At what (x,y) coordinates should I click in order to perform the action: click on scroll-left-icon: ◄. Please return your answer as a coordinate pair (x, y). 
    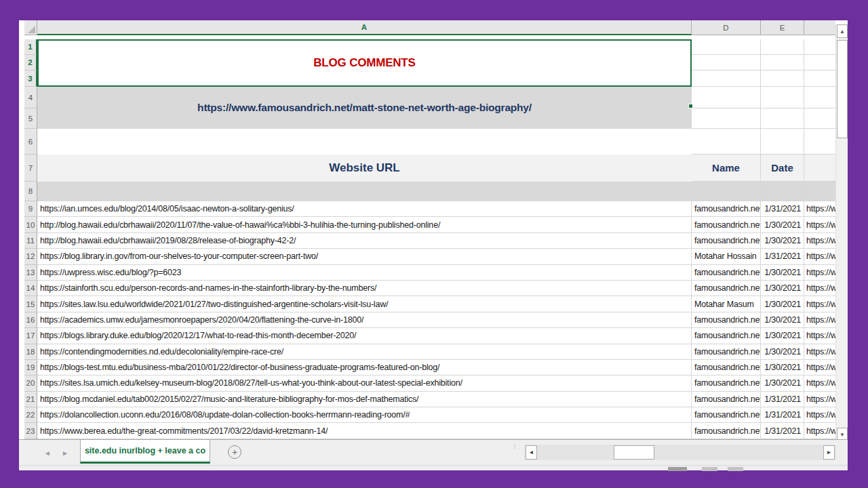
    Looking at the image, I should click on (532, 453).